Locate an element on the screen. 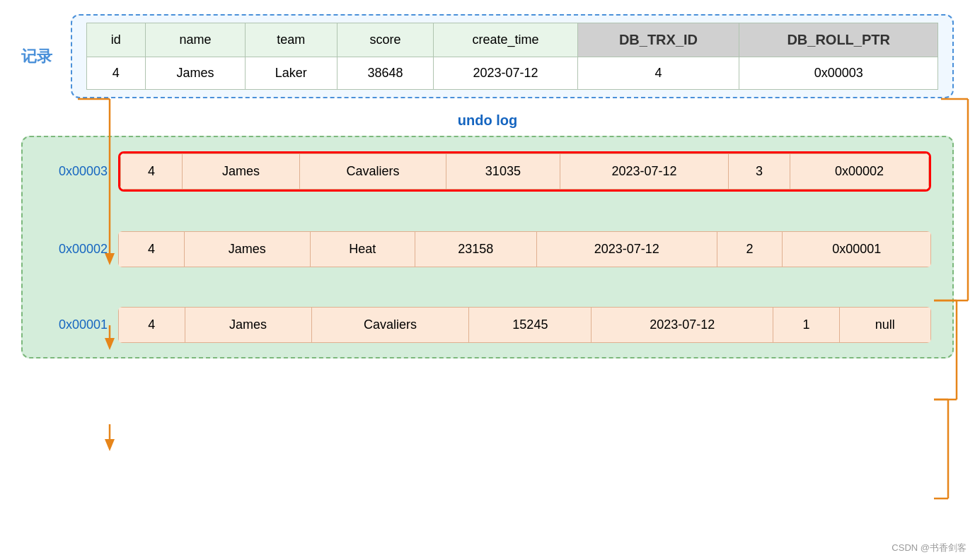  record-row: 4 James Laker 38648 2023-07-12 4 0x00003 is located at coordinates (512, 74).